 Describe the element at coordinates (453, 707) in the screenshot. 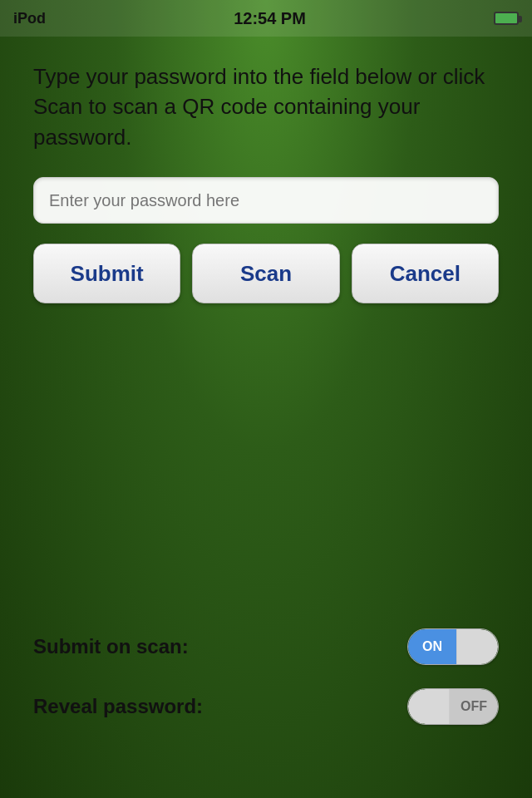

I see `reveal-password-toggle: OFF` at that location.